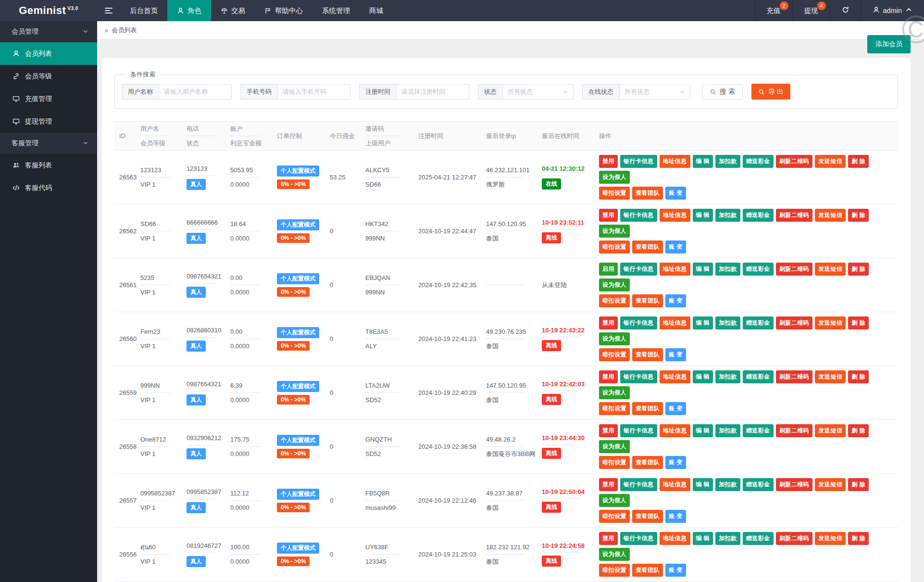 This screenshot has width=924, height=582. Describe the element at coordinates (811, 11) in the screenshot. I see `withdraw-nav-button: 提现 4` at that location.